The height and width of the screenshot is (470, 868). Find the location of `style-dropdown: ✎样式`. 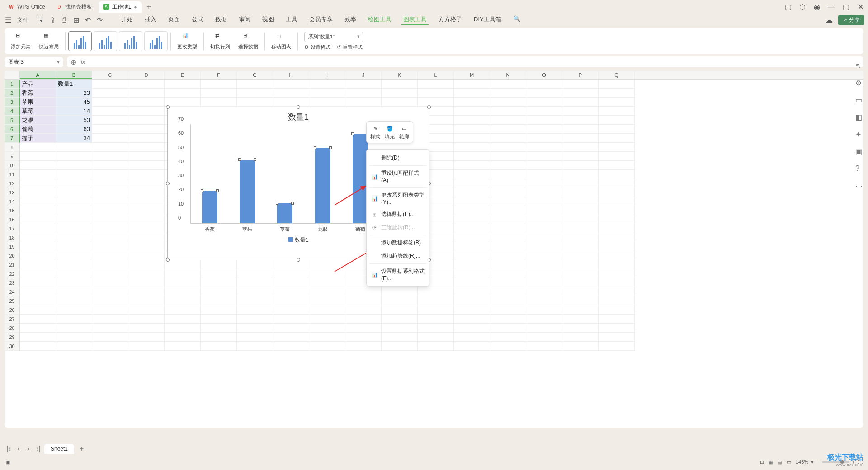

style-dropdown: ✎样式 is located at coordinates (375, 132).